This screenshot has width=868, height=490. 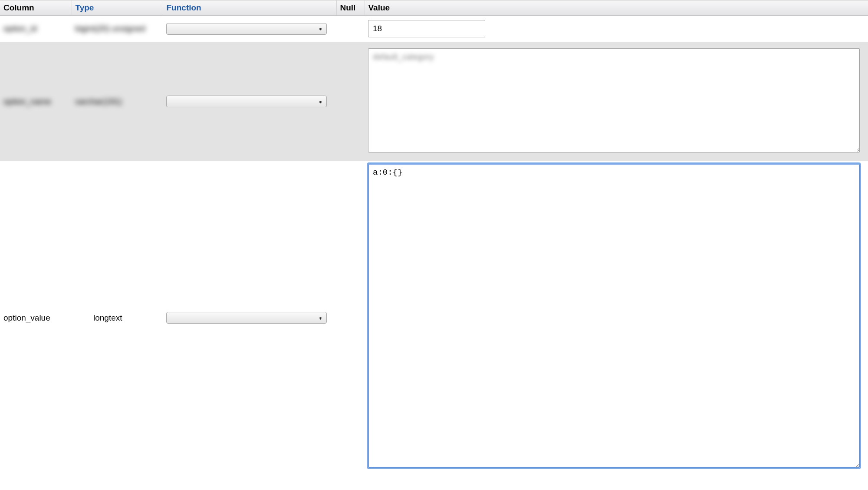 I want to click on column-header-null: Null, so click(x=351, y=8).